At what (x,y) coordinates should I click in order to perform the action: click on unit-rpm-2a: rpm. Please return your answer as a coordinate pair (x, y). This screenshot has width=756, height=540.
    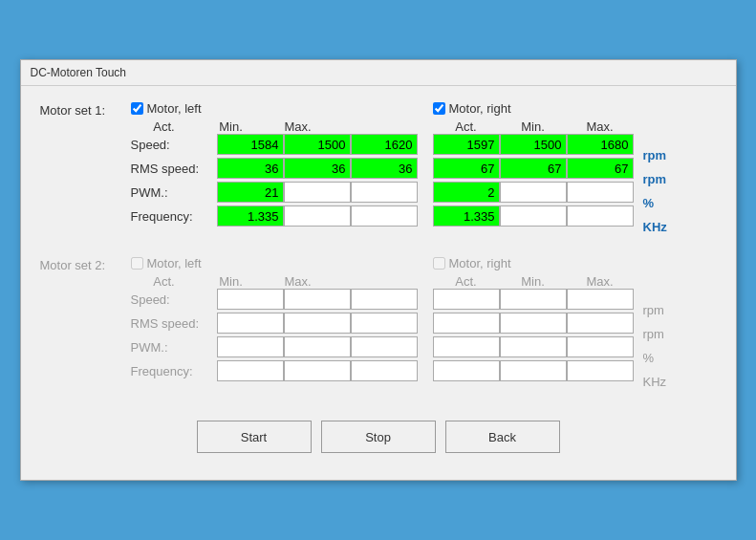
    Looking at the image, I should click on (654, 310).